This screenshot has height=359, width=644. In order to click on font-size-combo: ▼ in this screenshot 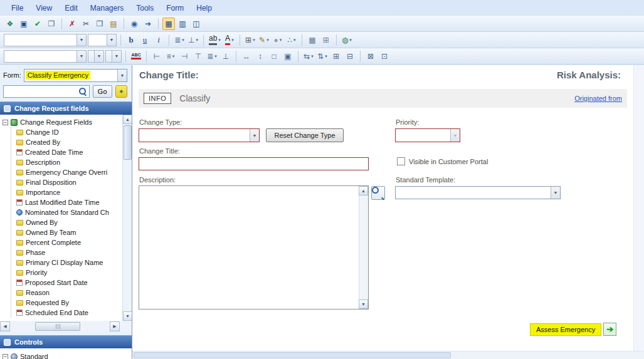, I will do `click(102, 40)`.